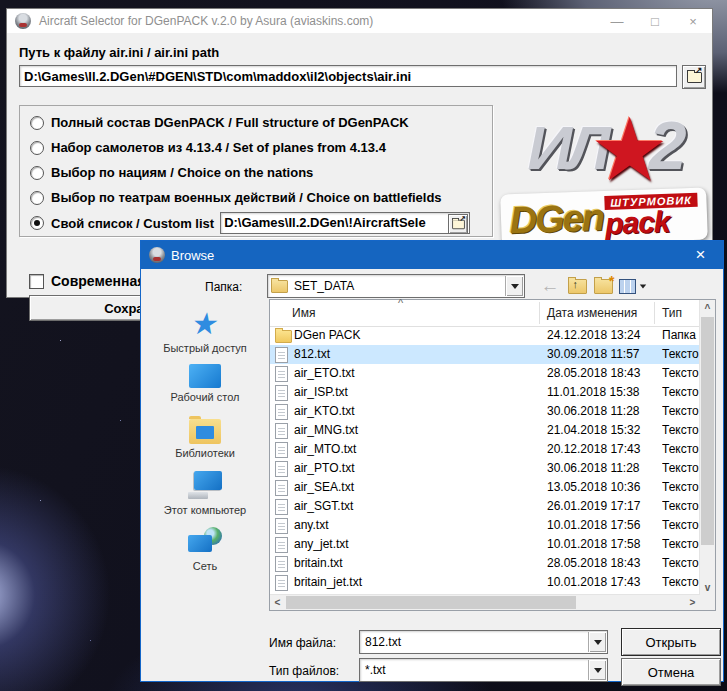 The image size is (727, 691). I want to click on sidebar-item-quick-access: ★ Быстрый доступ, so click(205, 332).